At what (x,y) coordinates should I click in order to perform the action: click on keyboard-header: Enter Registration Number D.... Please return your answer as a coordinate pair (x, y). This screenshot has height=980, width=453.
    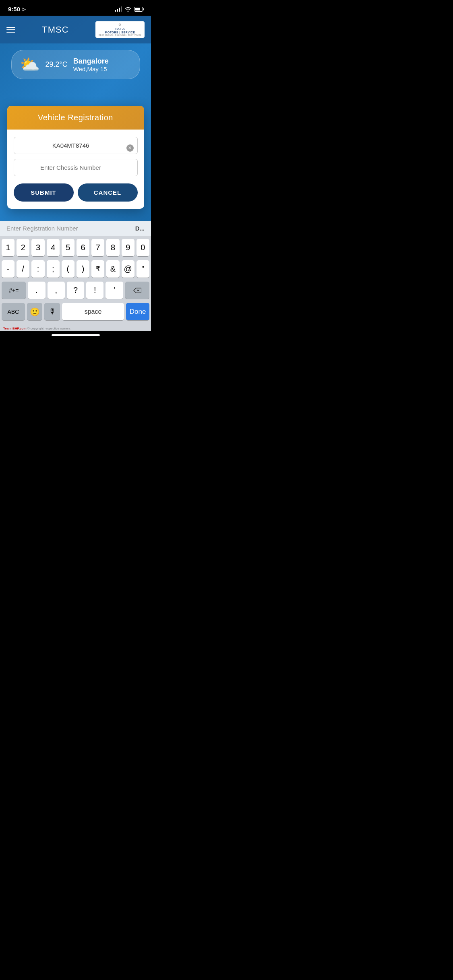
    Looking at the image, I should click on (76, 229).